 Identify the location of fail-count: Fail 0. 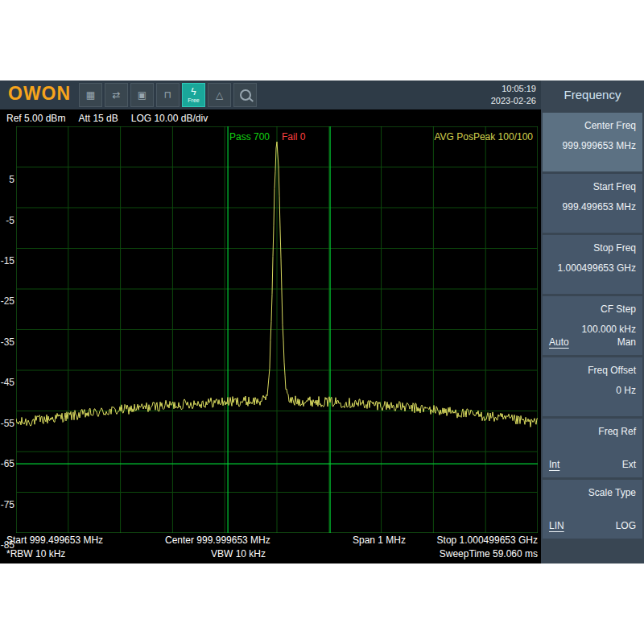
(293, 137).